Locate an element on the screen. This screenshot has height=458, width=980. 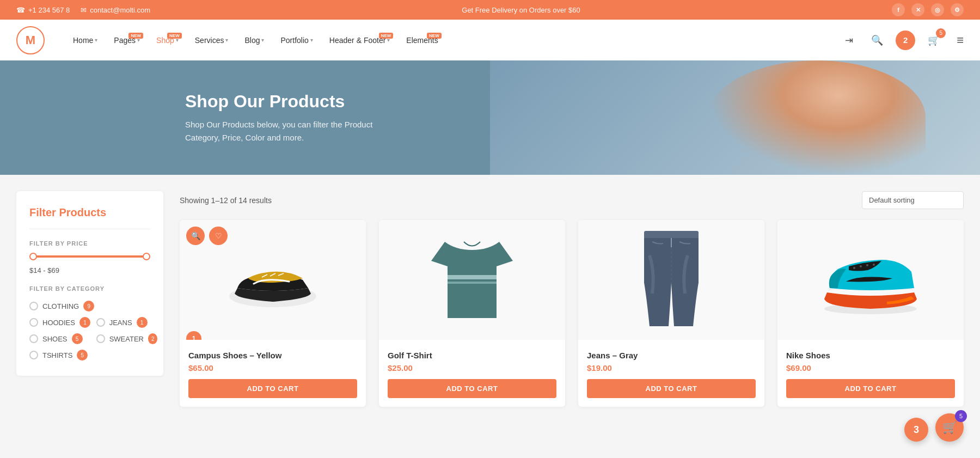
shoes-label: SHOES is located at coordinates (55, 339).